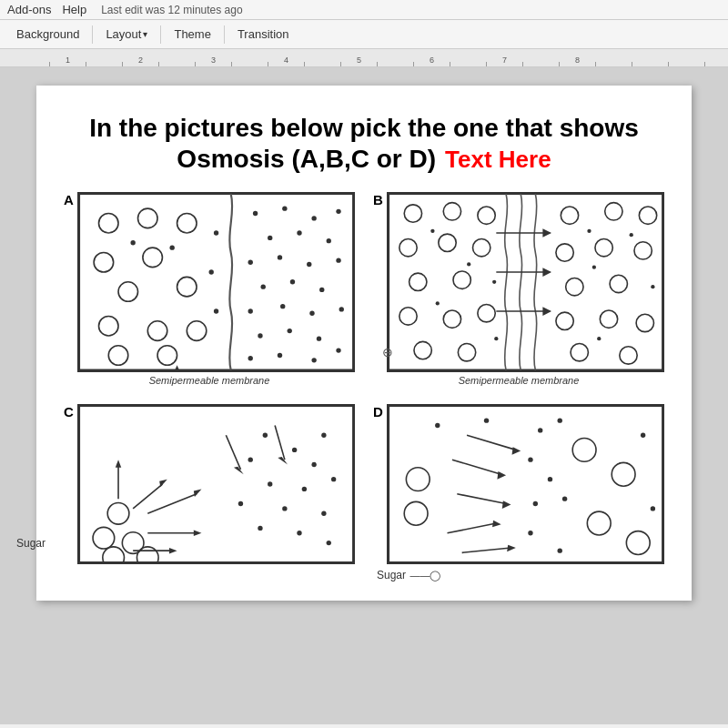 The height and width of the screenshot is (728, 728). Describe the element at coordinates (146, 35) in the screenshot. I see `layout-dropdown-arrow: ▾` at that location.